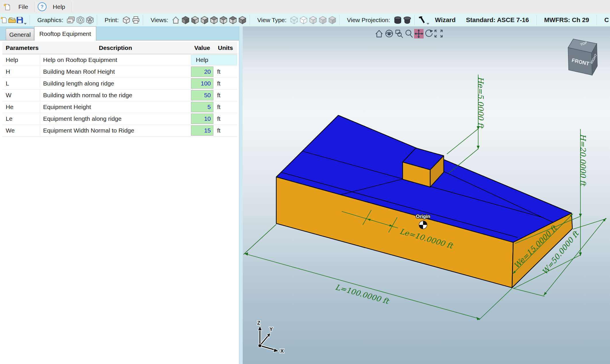  What do you see at coordinates (21, 131) in the screenshot?
I see `row-parameter: We` at bounding box center [21, 131].